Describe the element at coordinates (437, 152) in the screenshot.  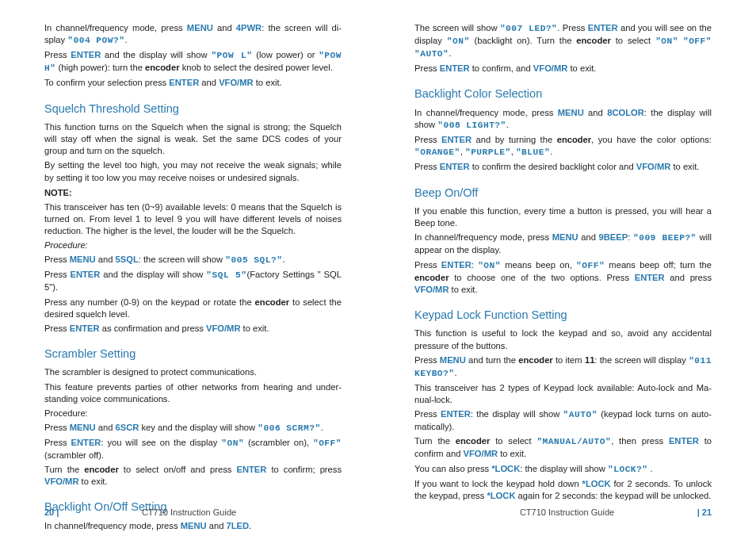
I see `lcd-text: "ORANGE"` at that location.